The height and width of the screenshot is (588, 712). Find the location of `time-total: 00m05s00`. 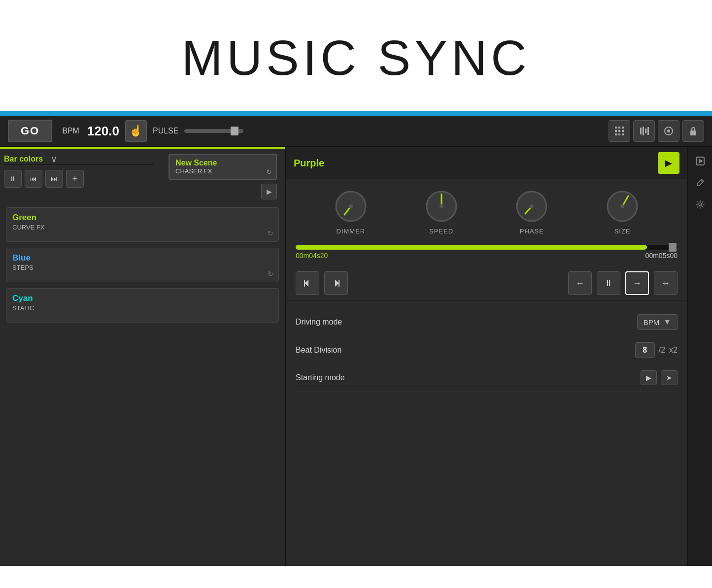

time-total: 00m05s00 is located at coordinates (661, 256).